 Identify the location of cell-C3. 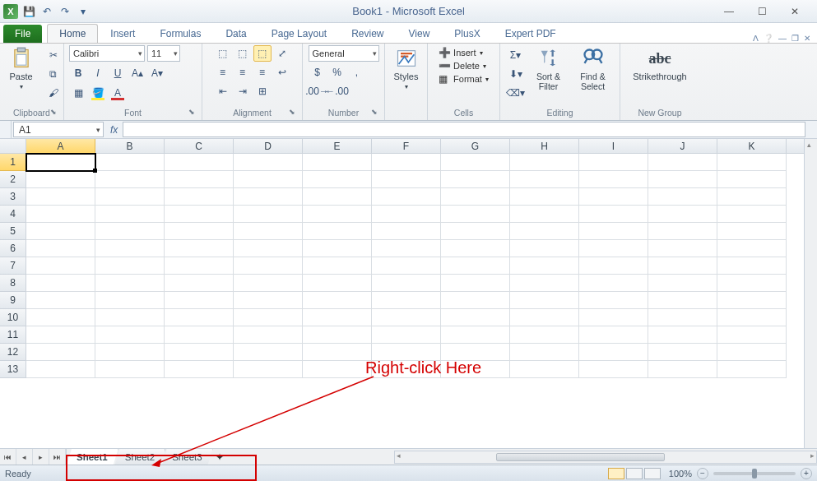
(199, 197).